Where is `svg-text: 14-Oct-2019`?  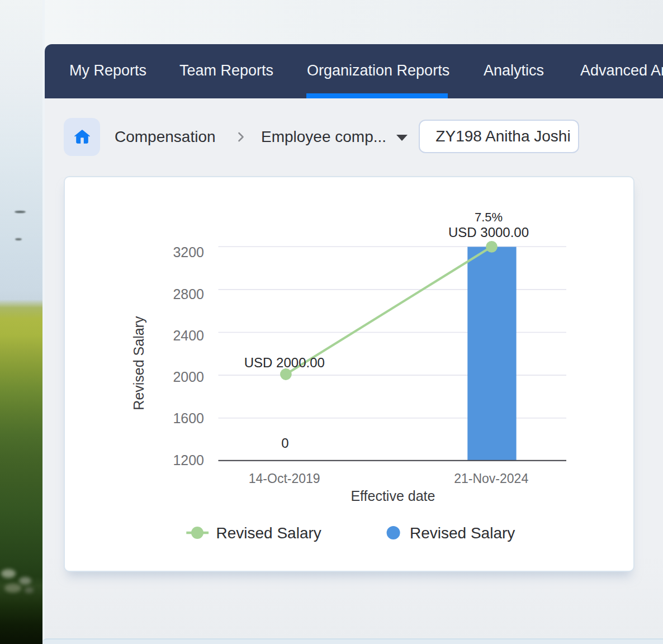 svg-text: 14-Oct-2019 is located at coordinates (285, 479).